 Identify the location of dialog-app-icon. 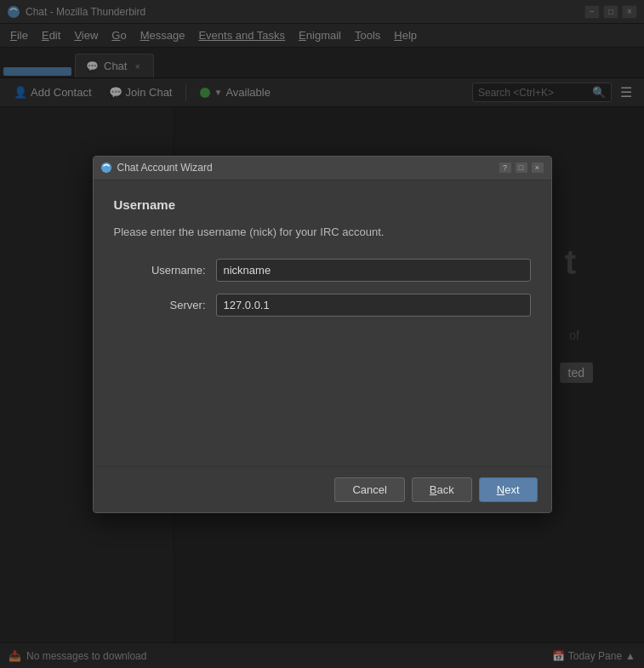
(106, 168).